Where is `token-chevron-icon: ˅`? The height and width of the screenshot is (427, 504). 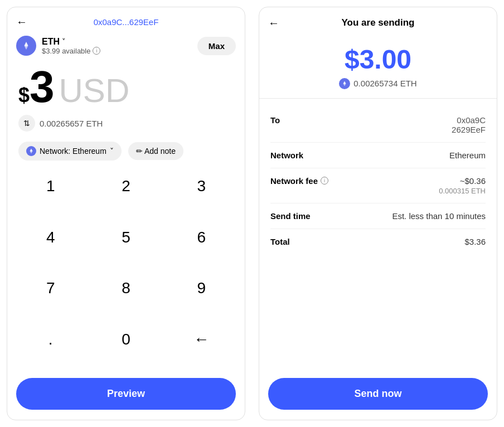
token-chevron-icon: ˅ is located at coordinates (64, 42).